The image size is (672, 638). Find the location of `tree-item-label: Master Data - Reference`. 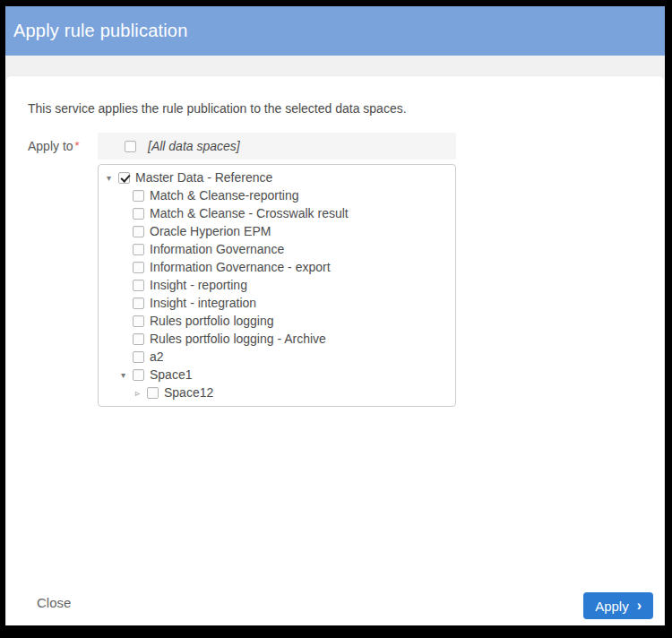

tree-item-label: Master Data - Reference is located at coordinates (204, 177).